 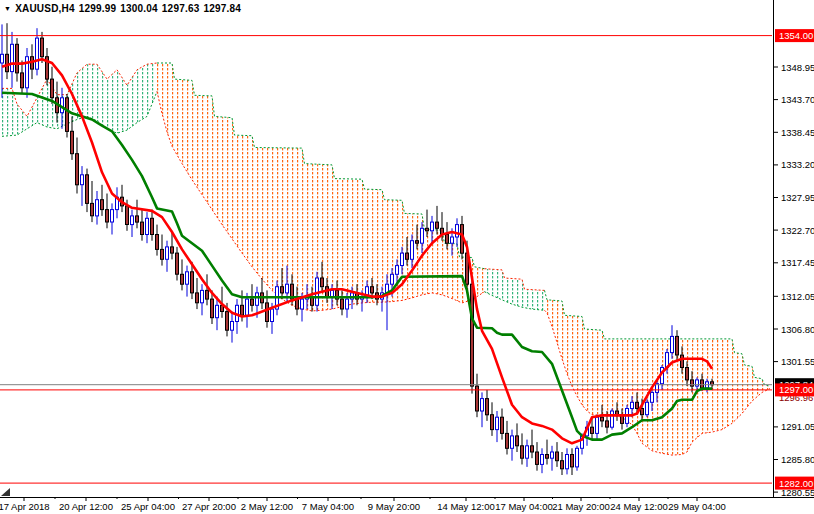 I want to click on time-tick-label: 2 May 12:00, so click(x=267, y=506).